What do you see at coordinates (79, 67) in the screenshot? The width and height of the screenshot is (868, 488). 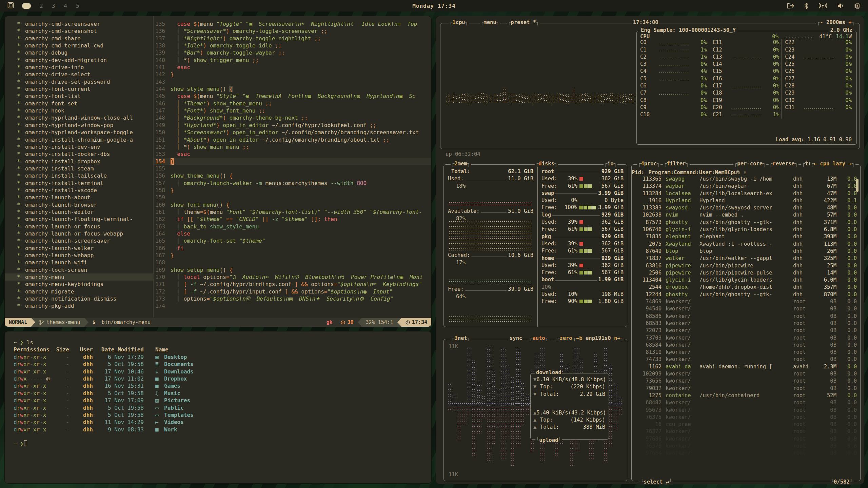 I see `file-list-item: *omarchy-drive-info` at bounding box center [79, 67].